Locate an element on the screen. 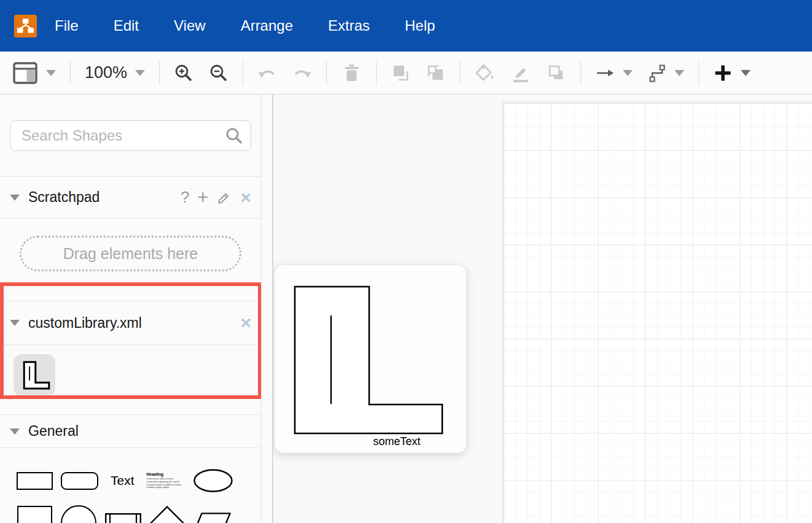  custom-library-section-header: customLibrary.xml × is located at coordinates (130, 323).